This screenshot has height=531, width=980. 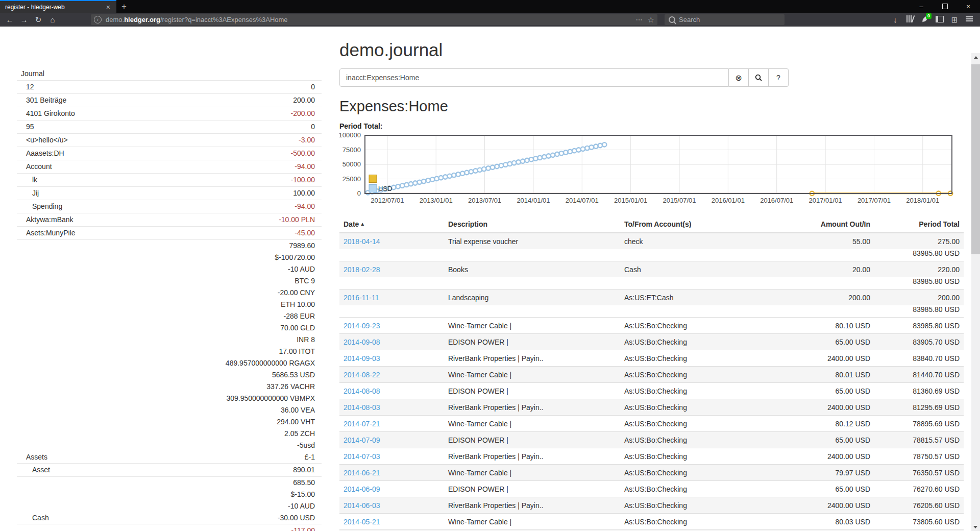 What do you see at coordinates (53, 19) in the screenshot?
I see `home-icon: ⌂` at bounding box center [53, 19].